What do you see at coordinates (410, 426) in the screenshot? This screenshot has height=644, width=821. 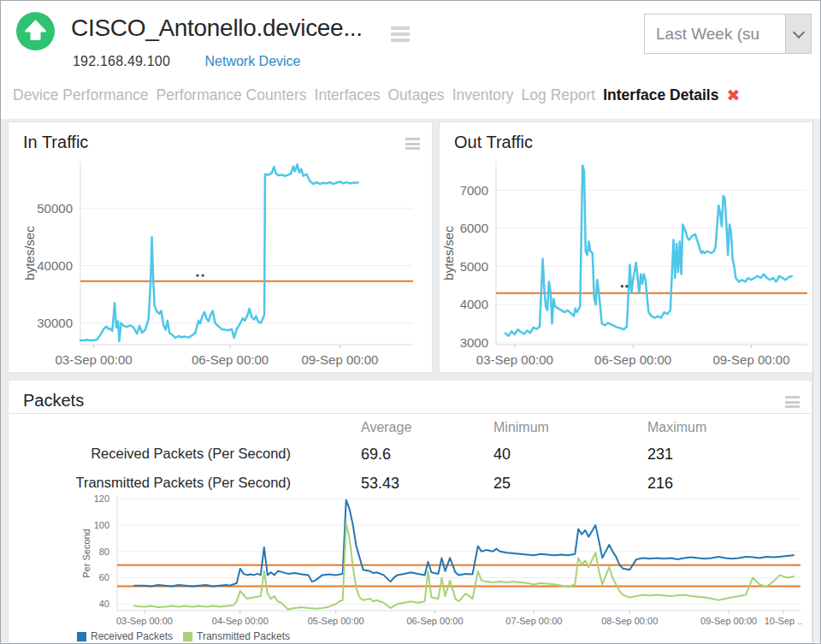 I see `table-header-row: Average Minimum Maximum` at bounding box center [410, 426].